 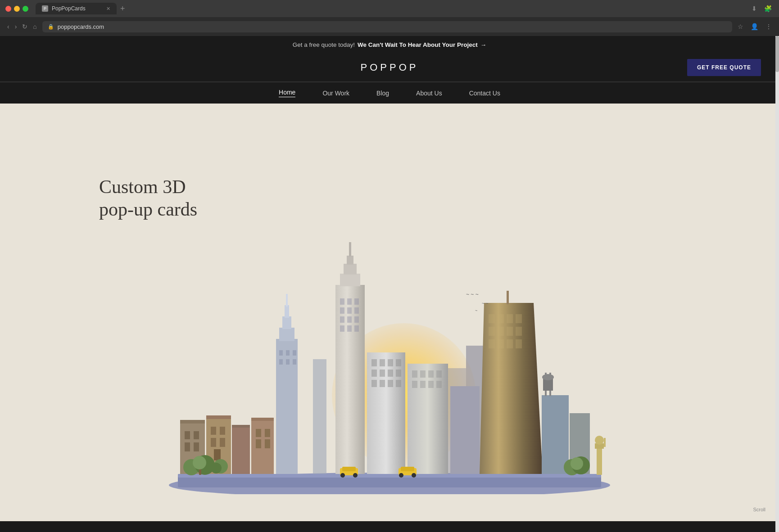 I want to click on close-button, so click(x=8, y=9).